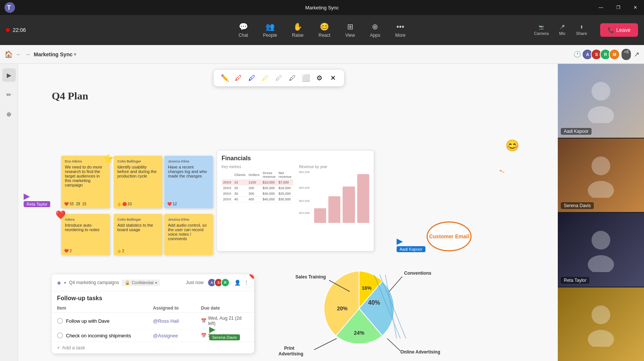 The height and width of the screenshot is (361, 644). What do you see at coordinates (343, 308) in the screenshot?
I see `pie-label-print: 20%` at bounding box center [343, 308].